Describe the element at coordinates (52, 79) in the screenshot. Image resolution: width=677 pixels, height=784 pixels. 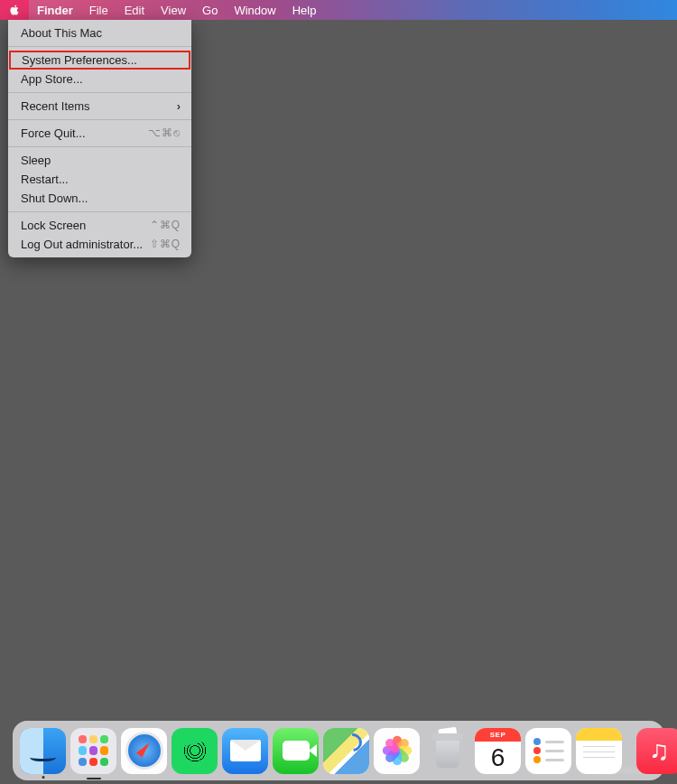
I see `menu-item-label: App Store...` at that location.